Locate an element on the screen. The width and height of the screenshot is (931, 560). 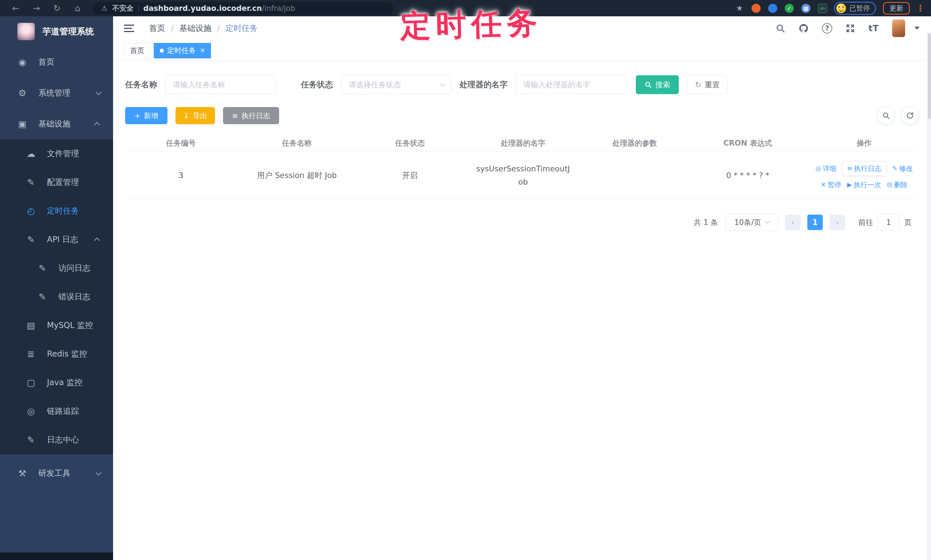
sidebar-logo: 芋道管理系统 is located at coordinates (57, 32).